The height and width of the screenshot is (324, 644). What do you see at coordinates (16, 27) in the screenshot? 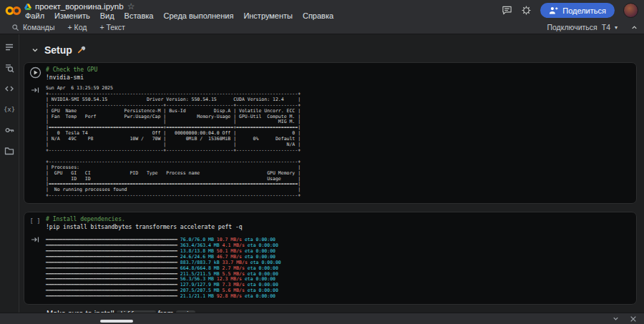
I see `search-icon` at bounding box center [16, 27].